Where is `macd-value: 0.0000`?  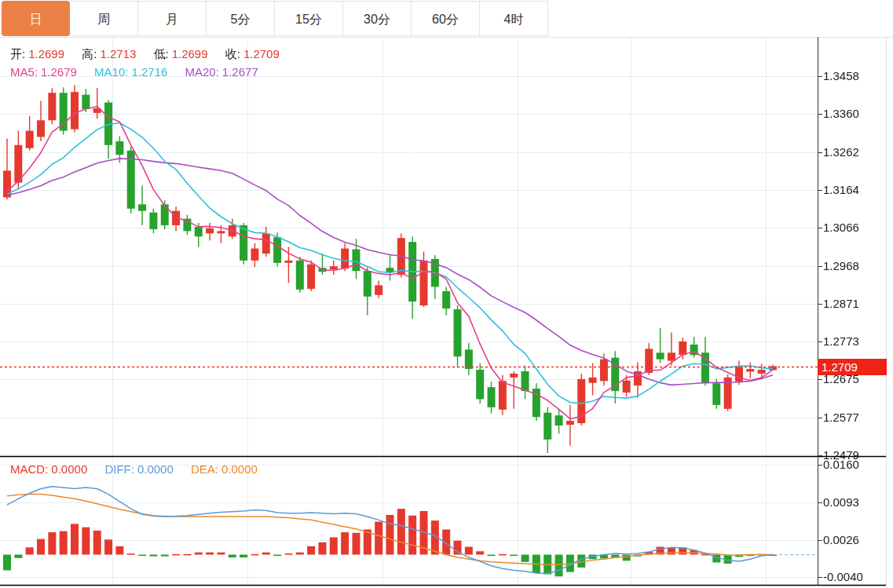
macd-value: 0.0000 is located at coordinates (69, 469).